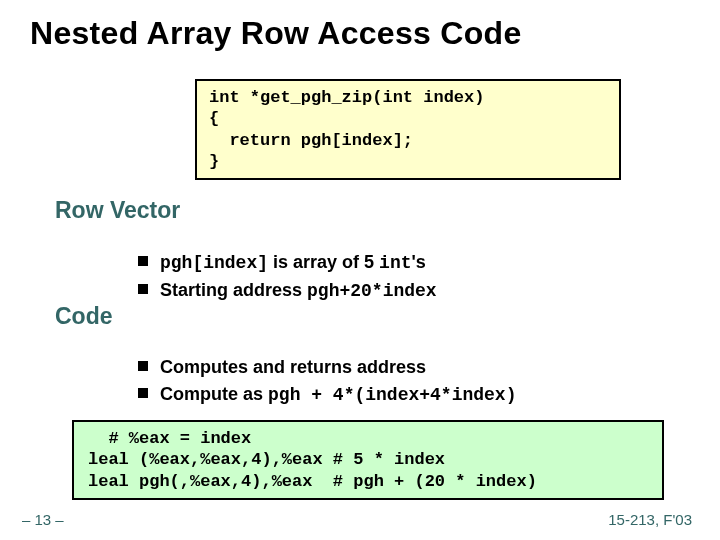 This screenshot has height=540, width=720. What do you see at coordinates (307, 382) in the screenshot?
I see `bullet-list-code: Computes and returns address Compute as …` at bounding box center [307, 382].